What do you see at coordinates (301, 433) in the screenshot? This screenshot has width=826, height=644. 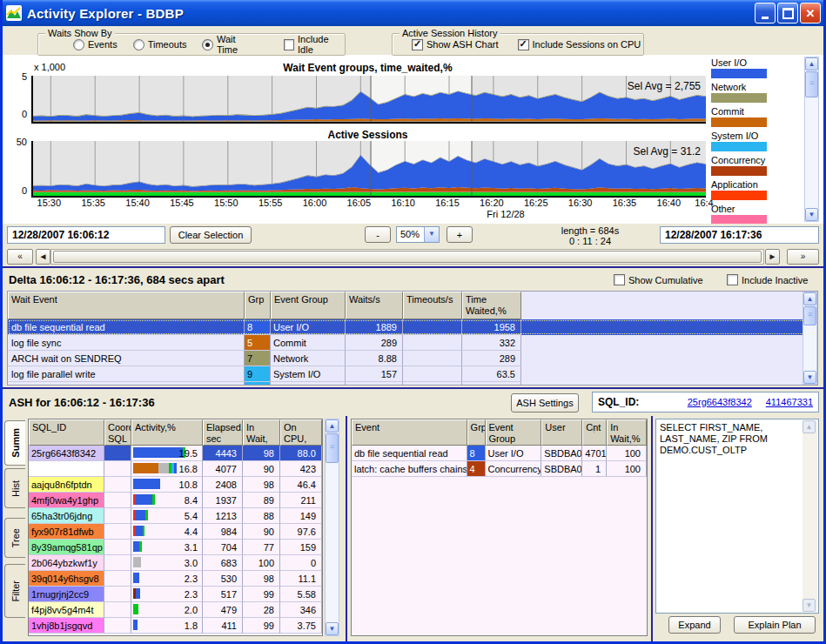 I see `column-header: On CPU, sec` at bounding box center [301, 433].